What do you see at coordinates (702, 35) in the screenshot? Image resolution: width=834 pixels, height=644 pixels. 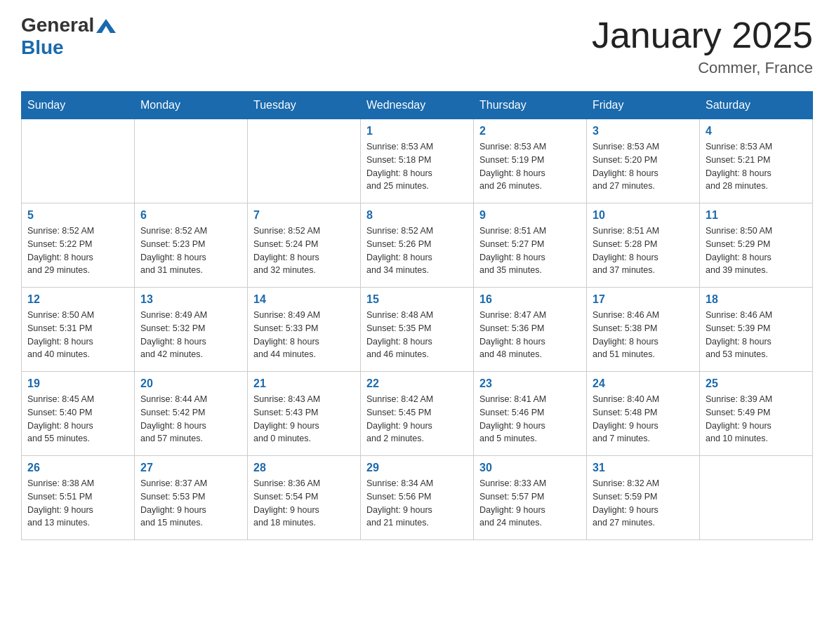 I see `calendar-title: January 2025` at bounding box center [702, 35].